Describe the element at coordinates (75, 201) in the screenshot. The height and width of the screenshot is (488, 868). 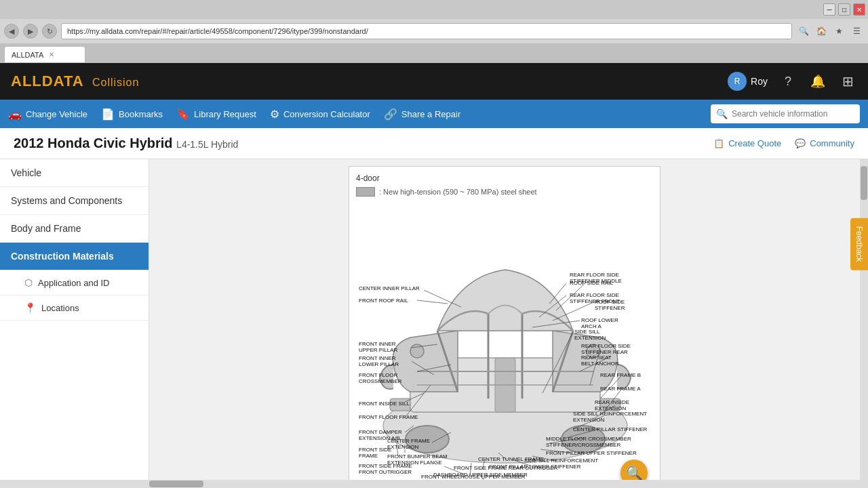
I see `sidebar-item-systems: Systems and Components` at that location.